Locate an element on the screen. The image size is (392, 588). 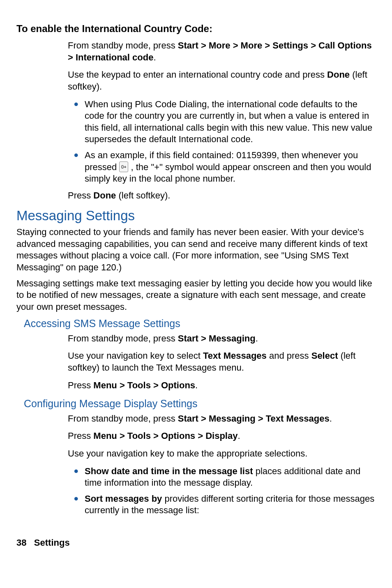
sms-step-3: Press Menu > Tools > Options. is located at coordinates (222, 385).